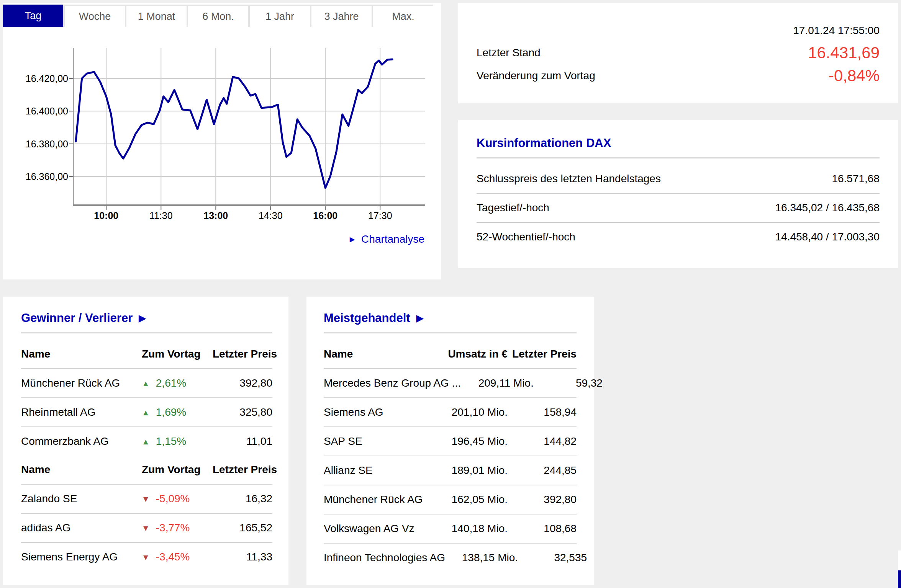  What do you see at coordinates (81, 557) in the screenshot?
I see `stock-name: Siemens Energy AG` at bounding box center [81, 557].